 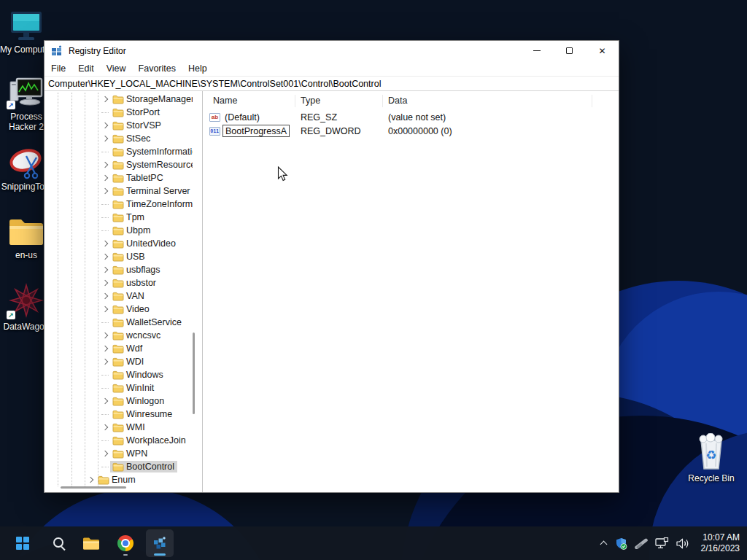 I want to click on tree-node-label: SystemResources, so click(x=159, y=165).